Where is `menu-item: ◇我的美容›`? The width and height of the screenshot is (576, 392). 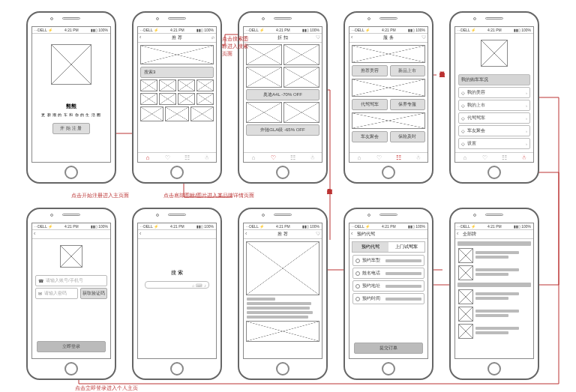 menu-item: ◇我的美容› is located at coordinates (494, 93).